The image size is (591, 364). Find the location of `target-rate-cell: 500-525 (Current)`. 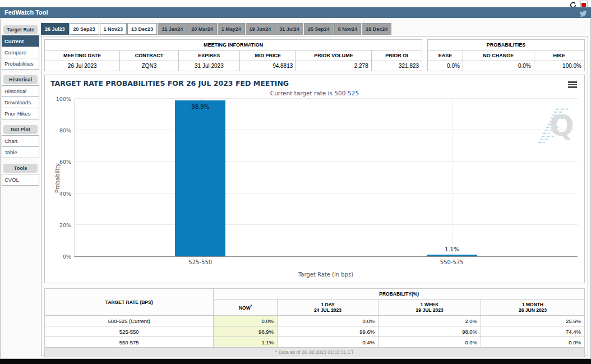

target-rate-cell: 500-525 (Current) is located at coordinates (129, 321).